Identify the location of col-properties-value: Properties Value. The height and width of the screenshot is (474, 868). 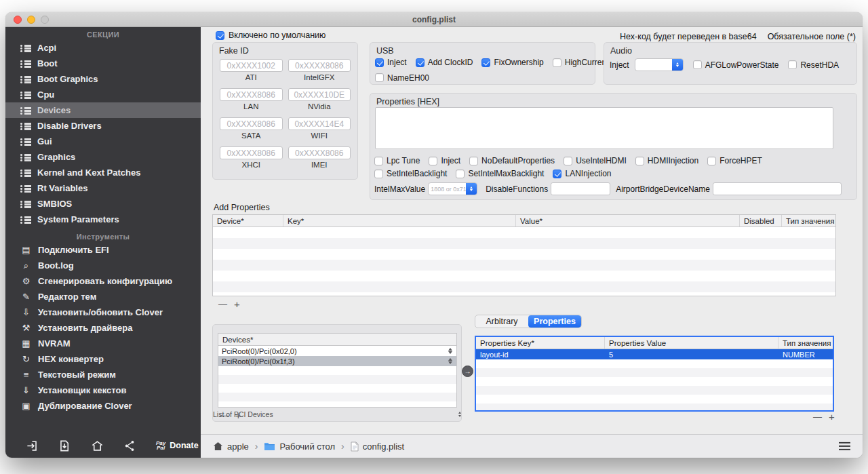
(692, 343).